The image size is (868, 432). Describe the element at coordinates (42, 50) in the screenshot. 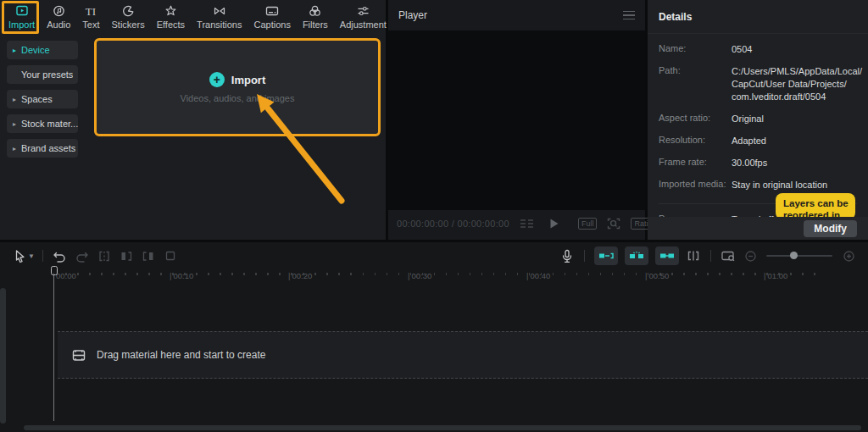

I see `sidebar-item-device: ▸ Device` at that location.